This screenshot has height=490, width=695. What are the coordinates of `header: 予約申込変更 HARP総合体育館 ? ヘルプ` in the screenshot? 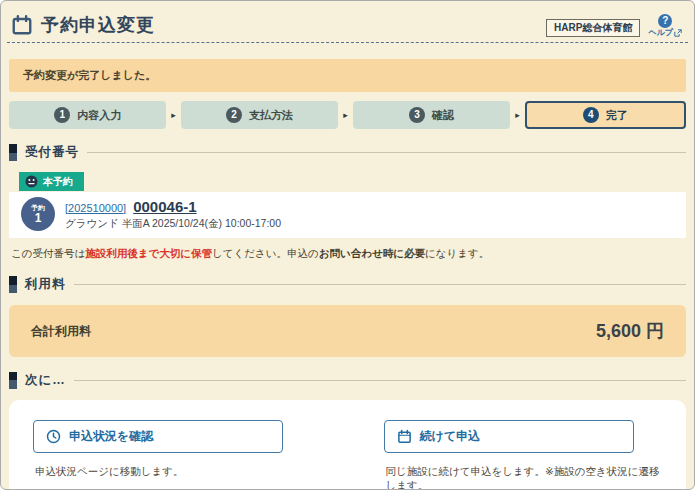 It's located at (348, 19).